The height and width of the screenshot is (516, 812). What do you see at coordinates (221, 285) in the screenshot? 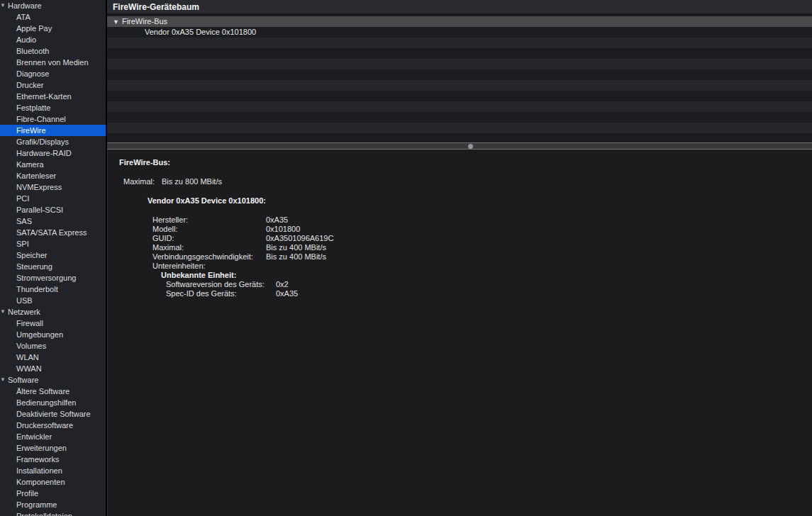
I see `detail-label: Softwareversion des Geräts:` at bounding box center [221, 285].